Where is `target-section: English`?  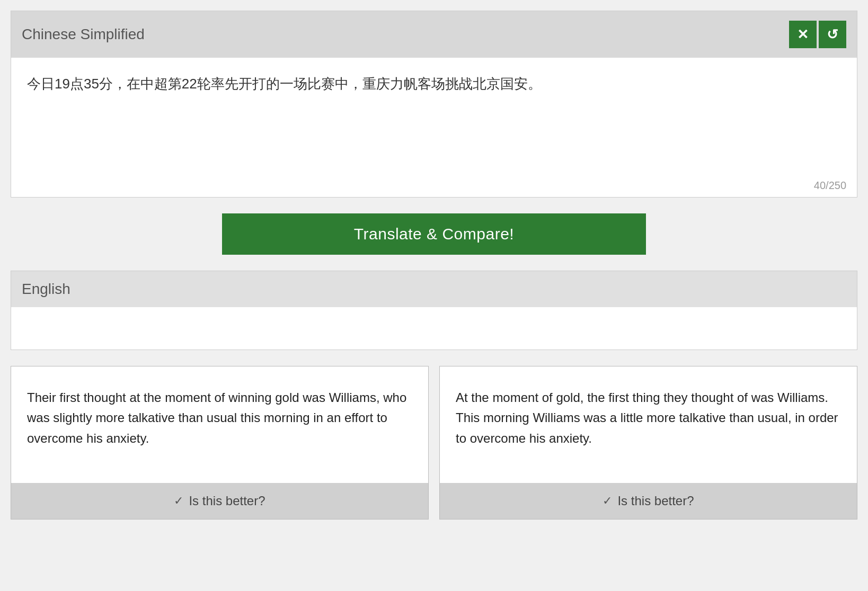
target-section: English is located at coordinates (434, 310).